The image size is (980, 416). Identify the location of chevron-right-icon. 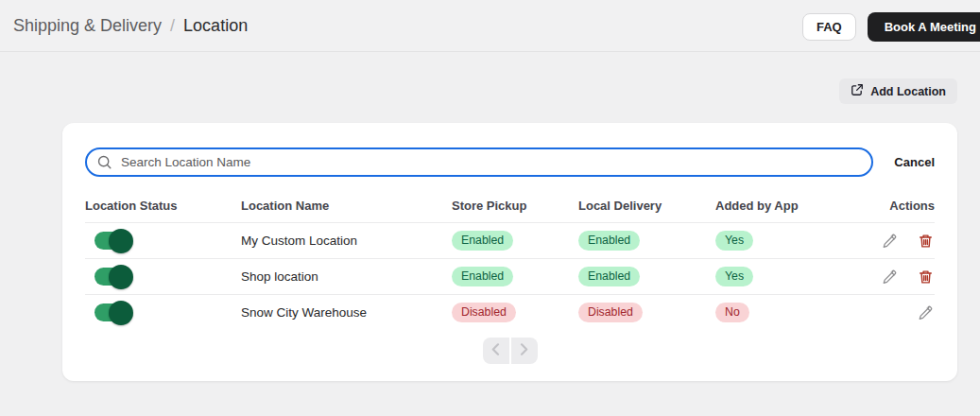
(524, 351).